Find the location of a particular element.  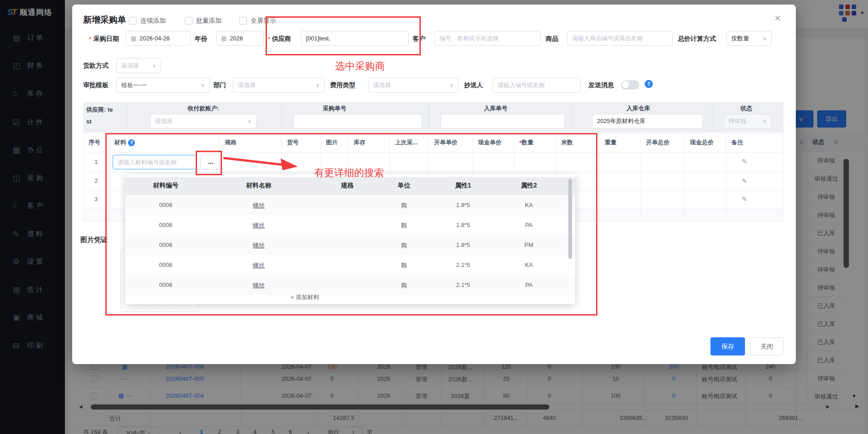

checkbox-label: 全屏显示 is located at coordinates (263, 21).